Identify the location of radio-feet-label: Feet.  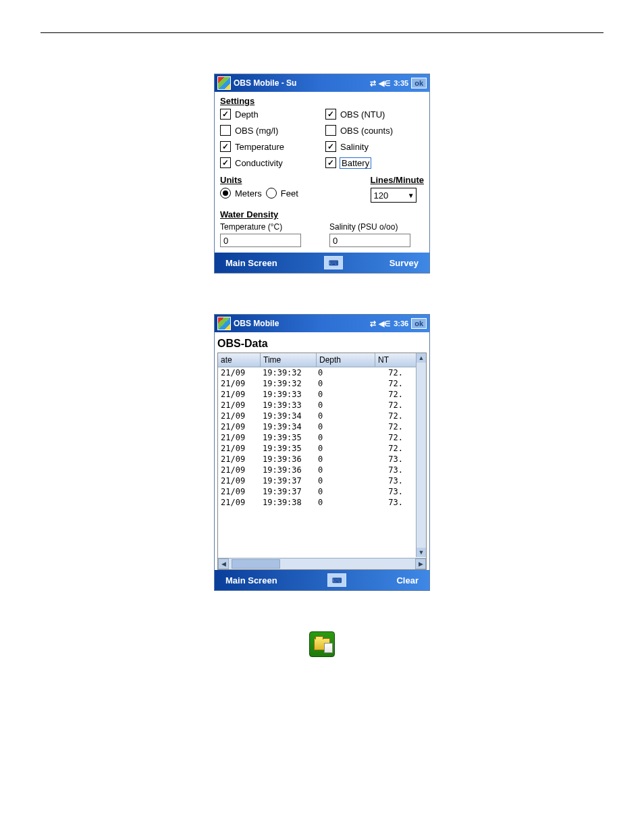
(290, 193).